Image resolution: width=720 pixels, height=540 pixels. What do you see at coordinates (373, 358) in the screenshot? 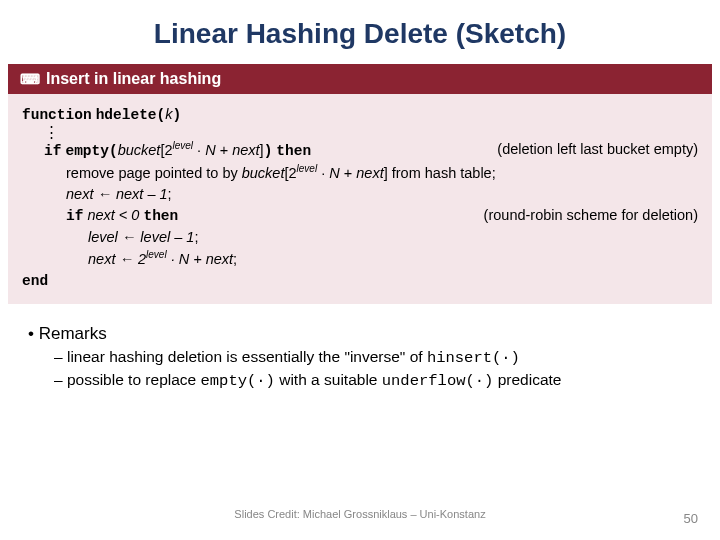
I see `remark-item-1: – linear hashing deletion is essentially…` at bounding box center [373, 358].